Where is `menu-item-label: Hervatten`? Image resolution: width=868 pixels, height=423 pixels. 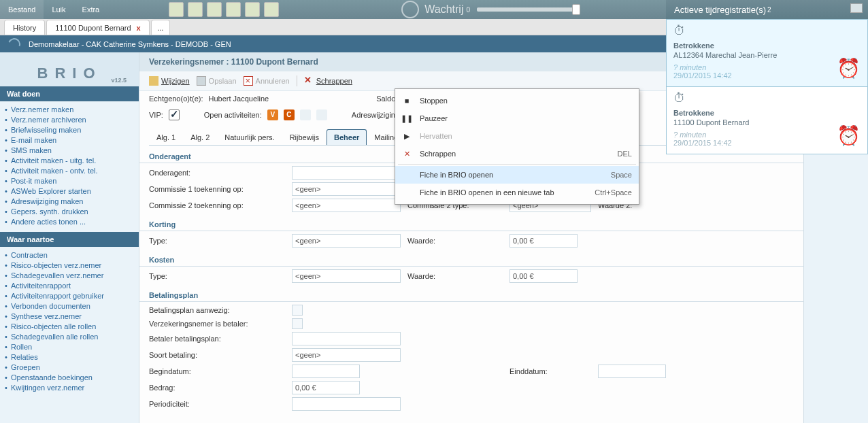 menu-item-label: Hervatten is located at coordinates (522, 136).